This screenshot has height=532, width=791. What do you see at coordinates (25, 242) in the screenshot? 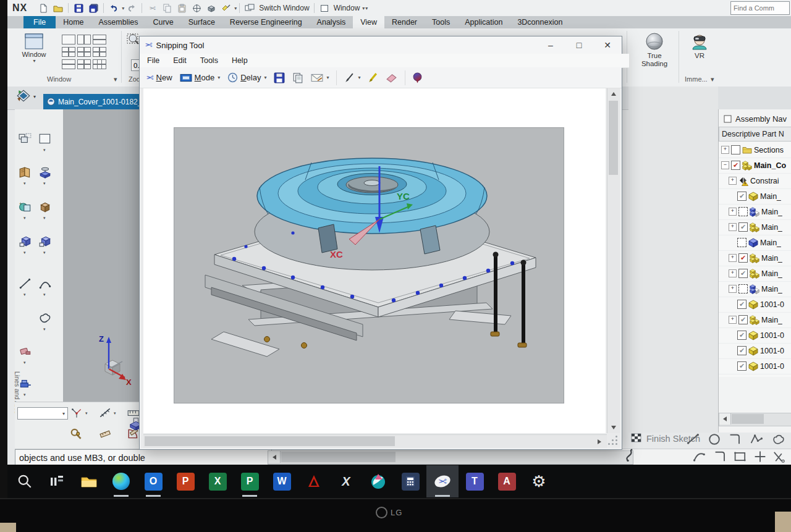
I see `component-icon` at bounding box center [25, 242].